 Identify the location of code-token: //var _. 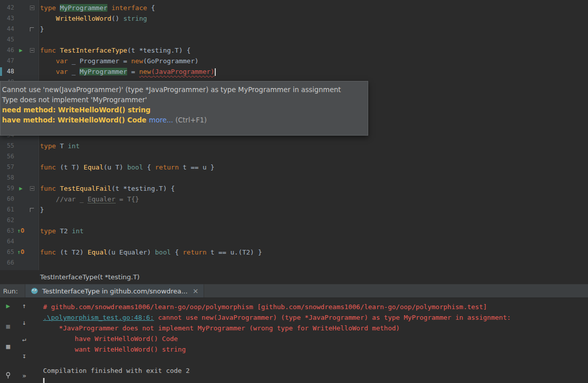
(72, 199).